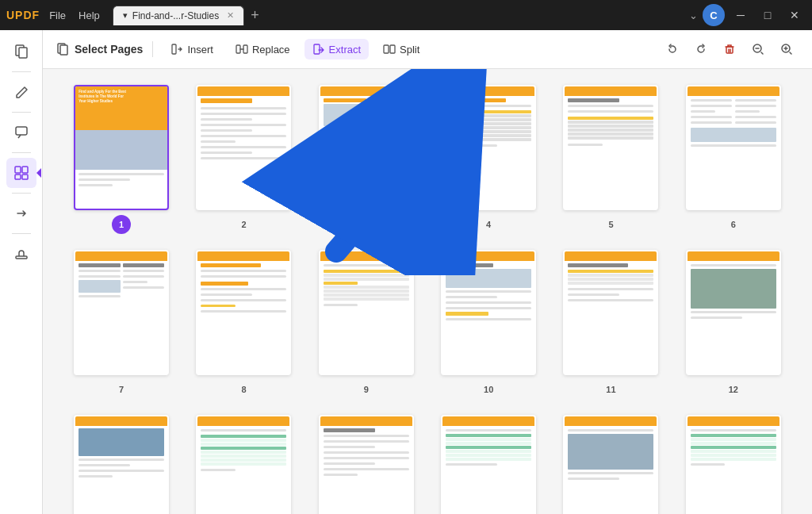  I want to click on insert-label: Insert, so click(200, 49).